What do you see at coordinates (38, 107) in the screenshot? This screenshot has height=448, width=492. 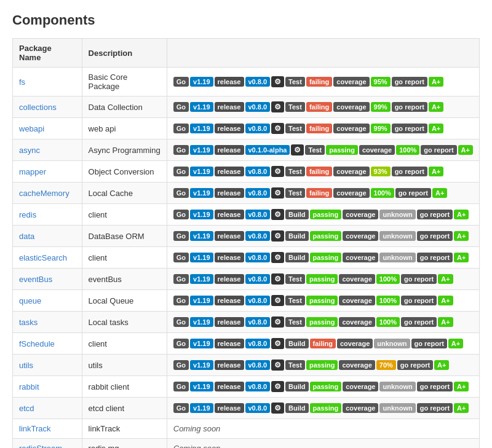 I see `package-link: collections` at bounding box center [38, 107].